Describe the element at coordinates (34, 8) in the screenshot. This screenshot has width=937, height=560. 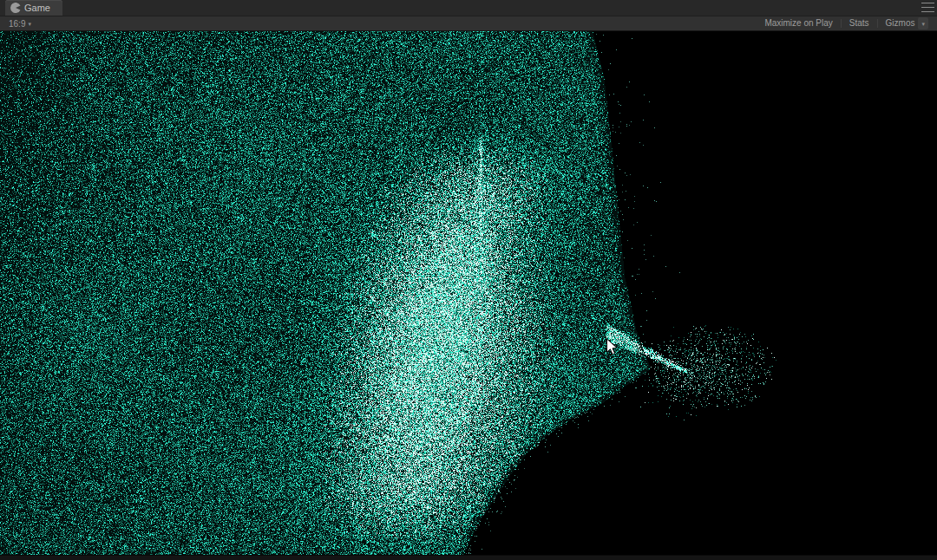
I see `tab-game: Game` at that location.